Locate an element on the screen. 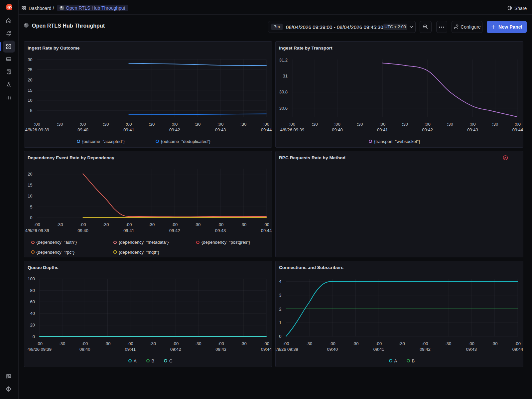 The height and width of the screenshot is (399, 532). svg-text: 80 is located at coordinates (32, 291).